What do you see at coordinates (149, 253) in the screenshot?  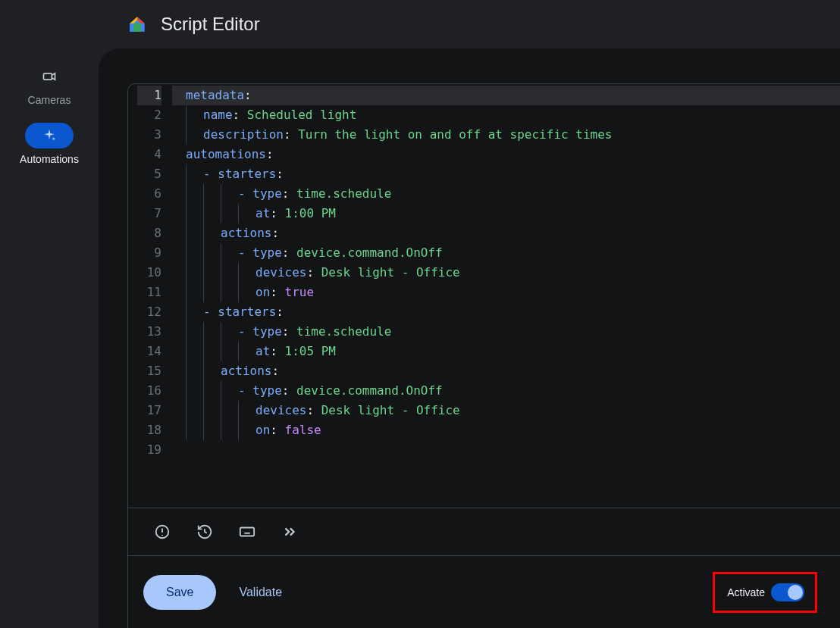 I see `line-number: 9` at bounding box center [149, 253].